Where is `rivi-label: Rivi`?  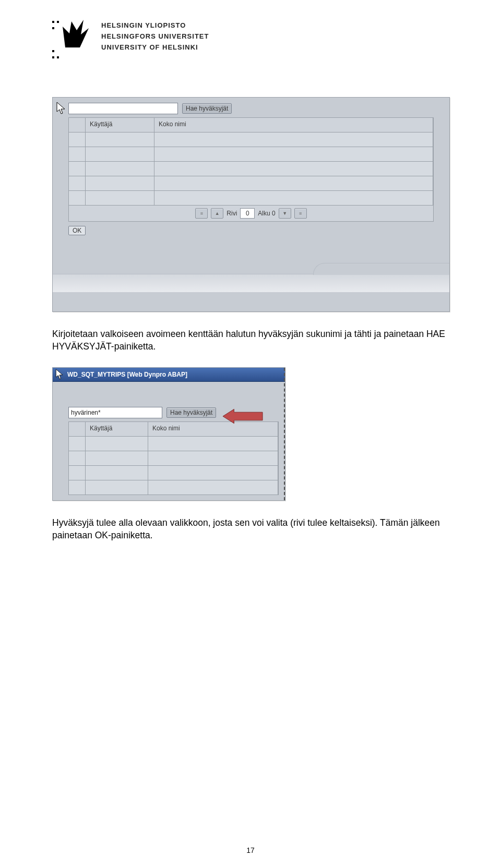 rivi-label: Rivi is located at coordinates (232, 213).